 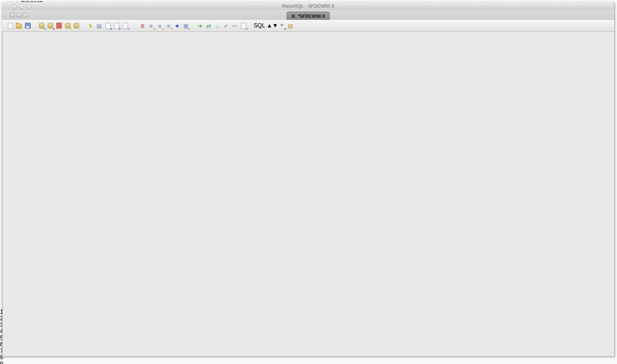 What do you see at coordinates (235, 26) in the screenshot?
I see `rollback-icon: ↩` at bounding box center [235, 26].